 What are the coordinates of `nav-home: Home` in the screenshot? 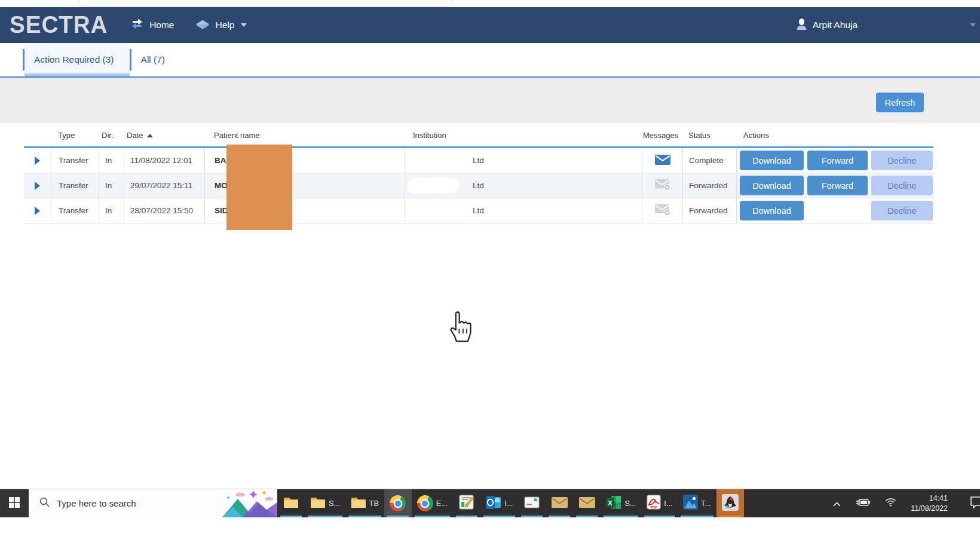 It's located at (152, 25).